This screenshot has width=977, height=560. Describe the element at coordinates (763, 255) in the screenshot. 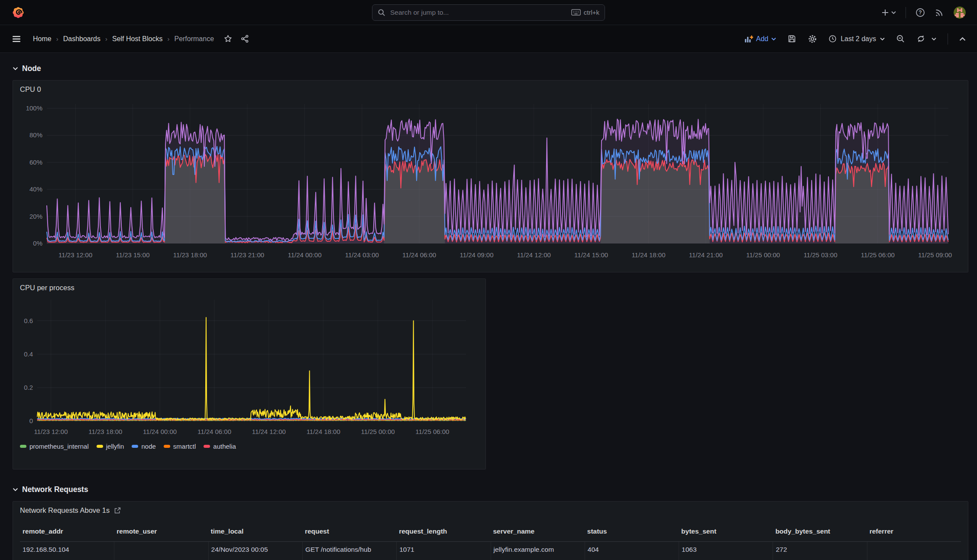

I see `svg-text: 11/25 00:00` at that location.